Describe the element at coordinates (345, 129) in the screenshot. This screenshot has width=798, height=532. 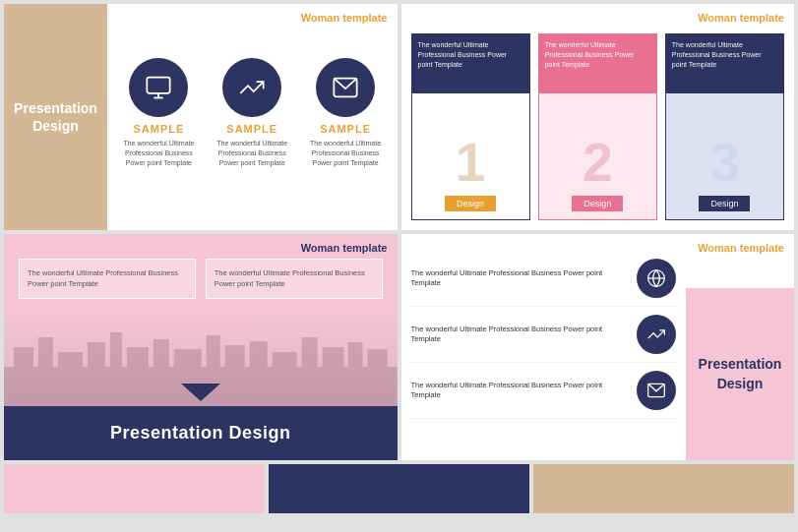
I see `icon3-label: SAMPLE` at that location.